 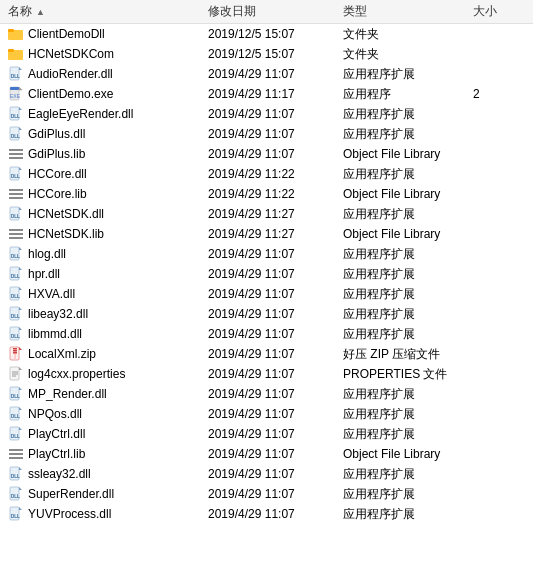 I want to click on table-row: DLL SuperRender.dll2019/4/29 11:07应用程序扩展, so click(x=266, y=494).